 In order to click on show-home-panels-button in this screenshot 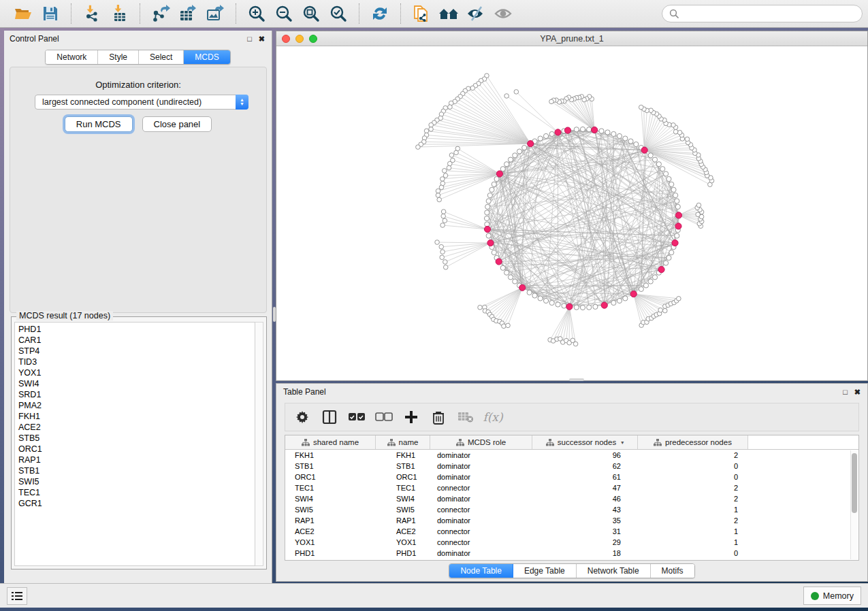, I will do `click(449, 14)`.